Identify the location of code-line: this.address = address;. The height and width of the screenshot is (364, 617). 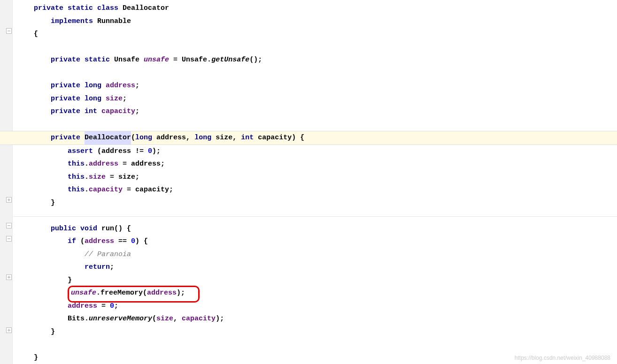
(315, 164).